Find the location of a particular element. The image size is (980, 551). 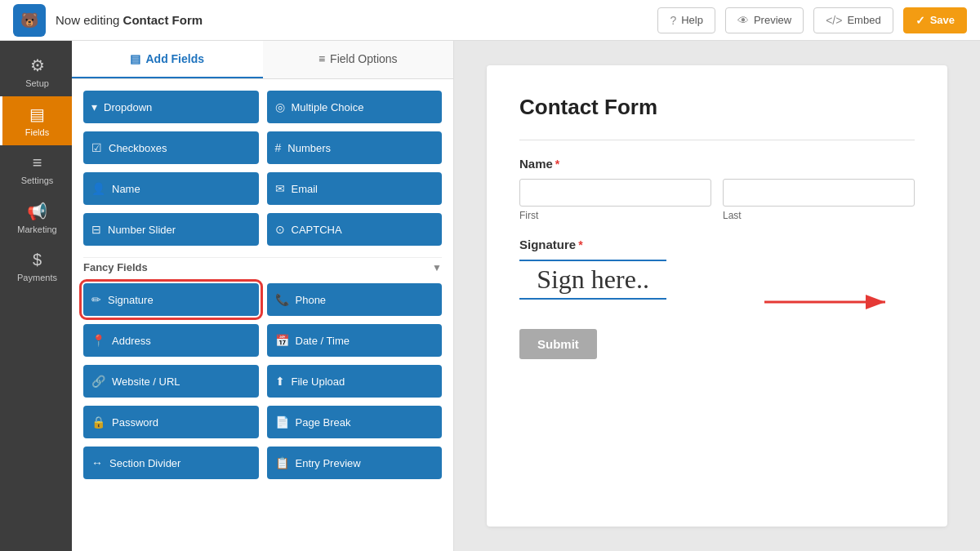

sidebar-item-setup: ⚙ Setup is located at coordinates (36, 72).